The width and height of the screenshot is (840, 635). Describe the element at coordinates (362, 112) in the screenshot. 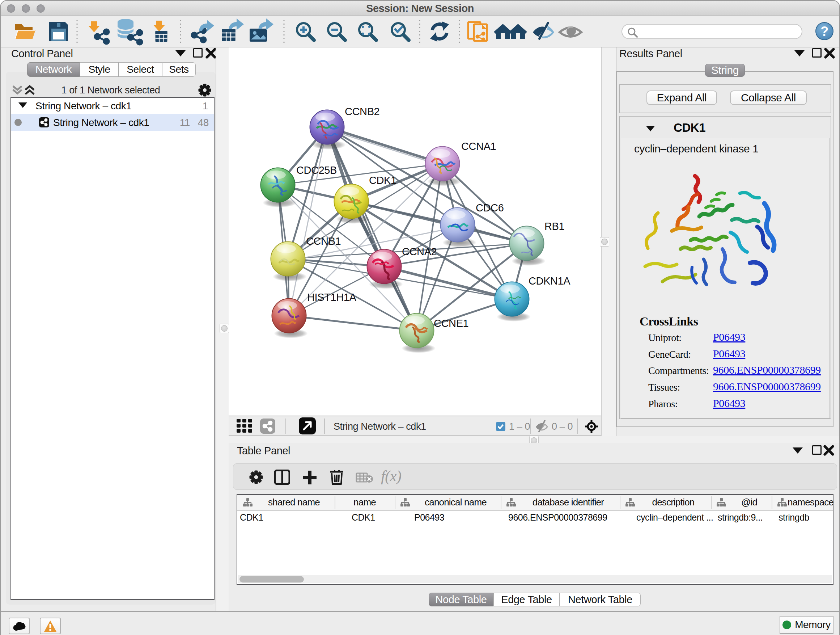

I see `svg-text: CCNB2` at that location.